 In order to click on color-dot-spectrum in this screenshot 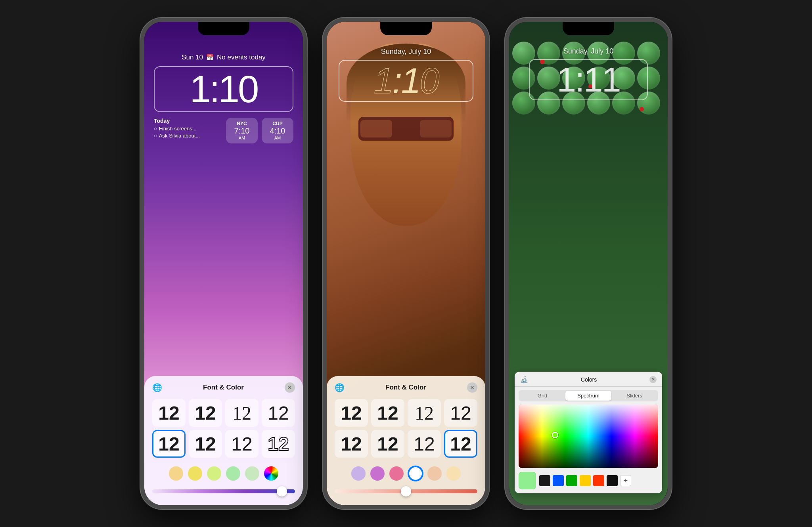, I will do `click(271, 474)`.